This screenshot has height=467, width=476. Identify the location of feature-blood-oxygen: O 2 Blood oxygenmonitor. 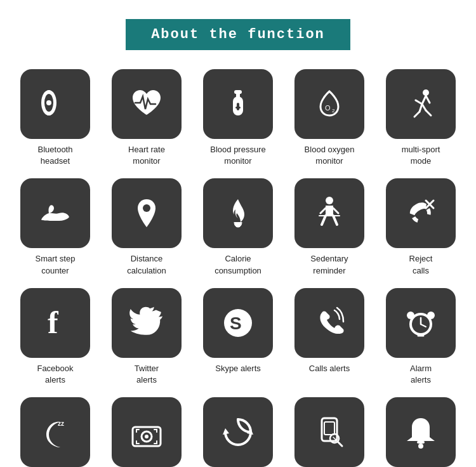
(329, 118).